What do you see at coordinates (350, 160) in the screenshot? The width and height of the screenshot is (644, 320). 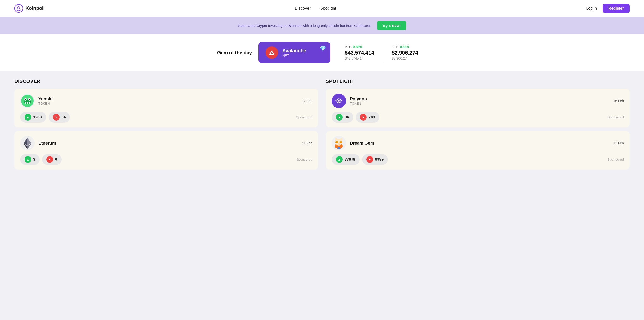 I see `dg-up-count: 77678` at bounding box center [350, 160].